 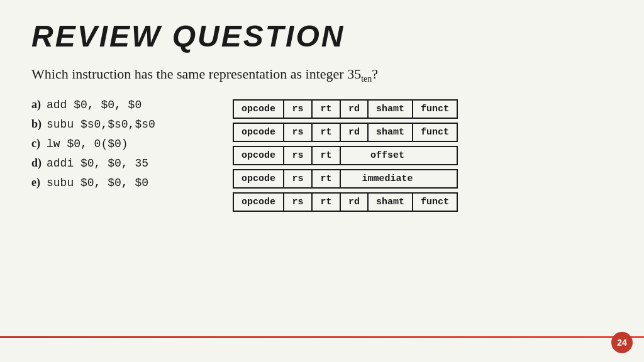 I want to click on answer-item: b)subu $s0,$s0,$s0, so click(x=119, y=124).